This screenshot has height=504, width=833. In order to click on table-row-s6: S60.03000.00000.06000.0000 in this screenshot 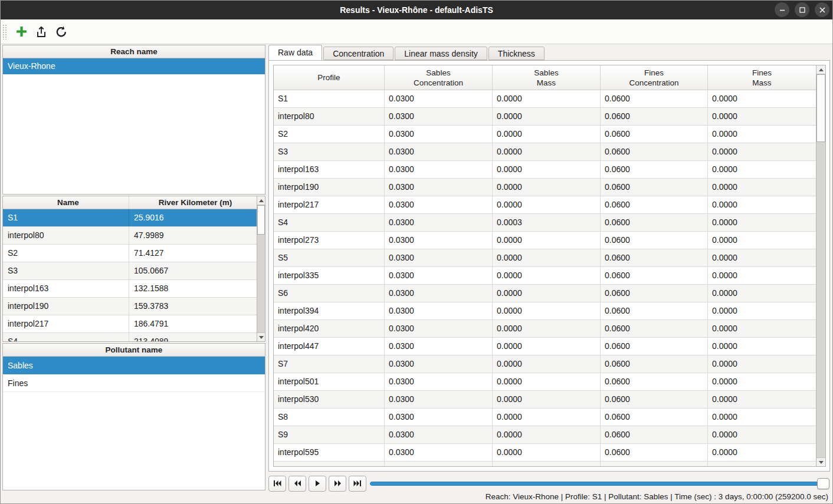, I will do `click(545, 294)`.